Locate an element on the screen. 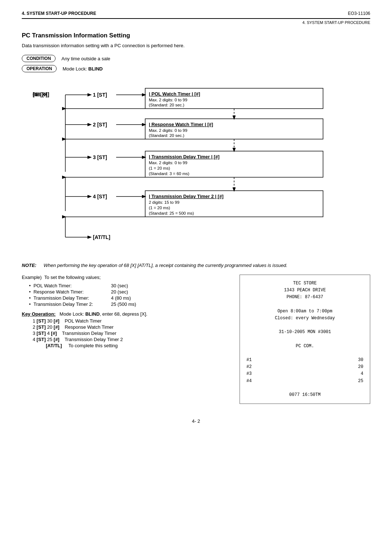 This screenshot has height=555, width=392. svg-text: 4 [ST] is located at coordinates (100, 197).